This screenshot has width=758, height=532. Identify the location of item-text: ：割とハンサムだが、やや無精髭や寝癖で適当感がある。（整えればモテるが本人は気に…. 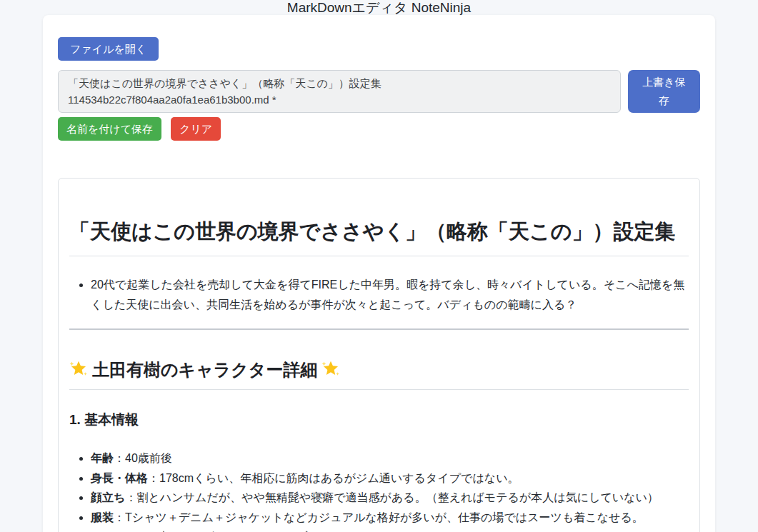
(392, 497).